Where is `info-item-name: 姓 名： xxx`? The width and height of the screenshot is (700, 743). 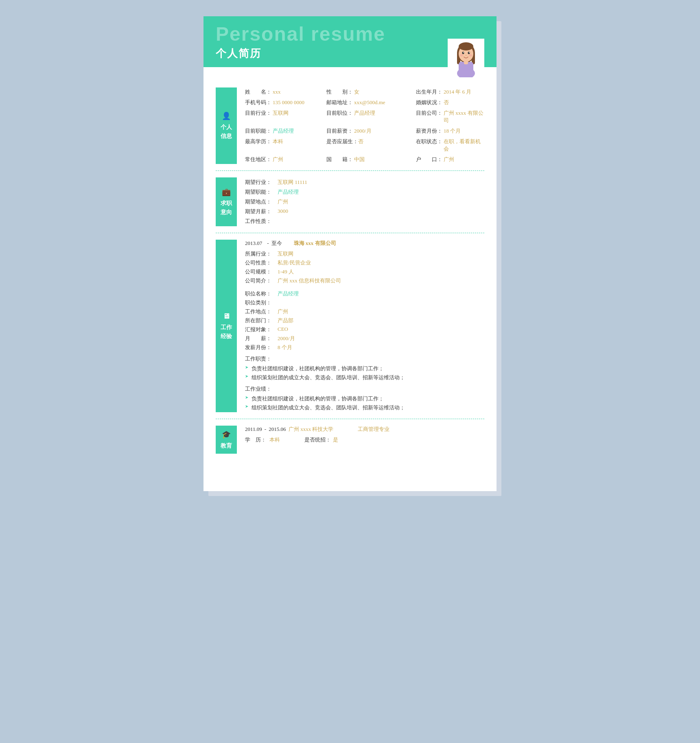 info-item-name: 姓 名： xxx is located at coordinates (286, 92).